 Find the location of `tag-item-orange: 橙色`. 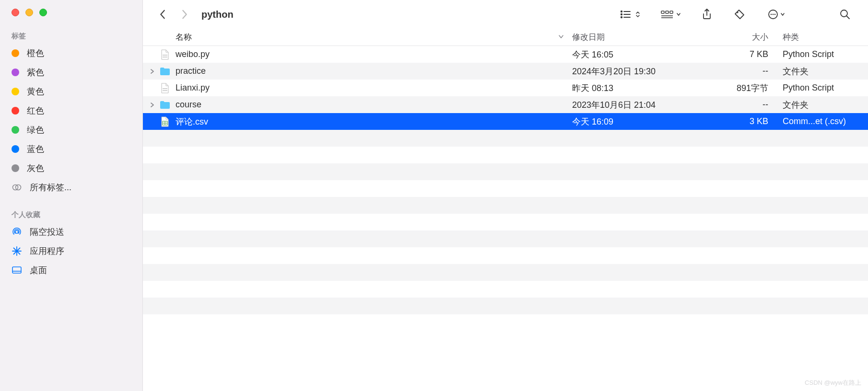

tag-item-orange: 橙色 is located at coordinates (71, 53).